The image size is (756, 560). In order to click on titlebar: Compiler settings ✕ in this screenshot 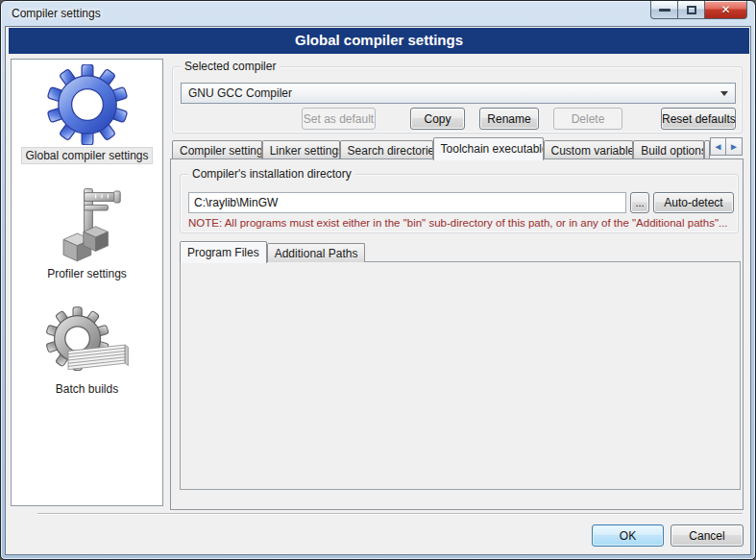, I will do `click(378, 13)`.